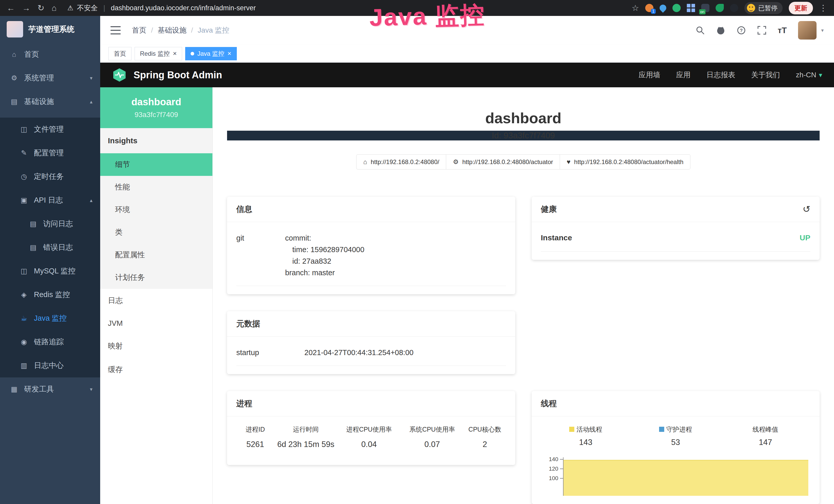 Image resolution: width=834 pixels, height=504 pixels. Describe the element at coordinates (50, 295) in the screenshot. I see `sidebar-item-redis: ◈ Redis 监控` at that location.